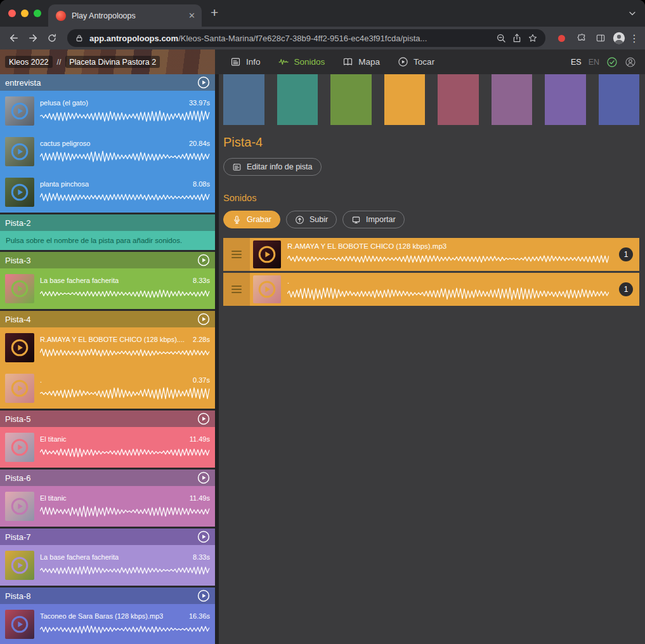 Image resolution: width=645 pixels, height=644 pixels. What do you see at coordinates (630, 62) in the screenshot?
I see `account-icon` at bounding box center [630, 62].